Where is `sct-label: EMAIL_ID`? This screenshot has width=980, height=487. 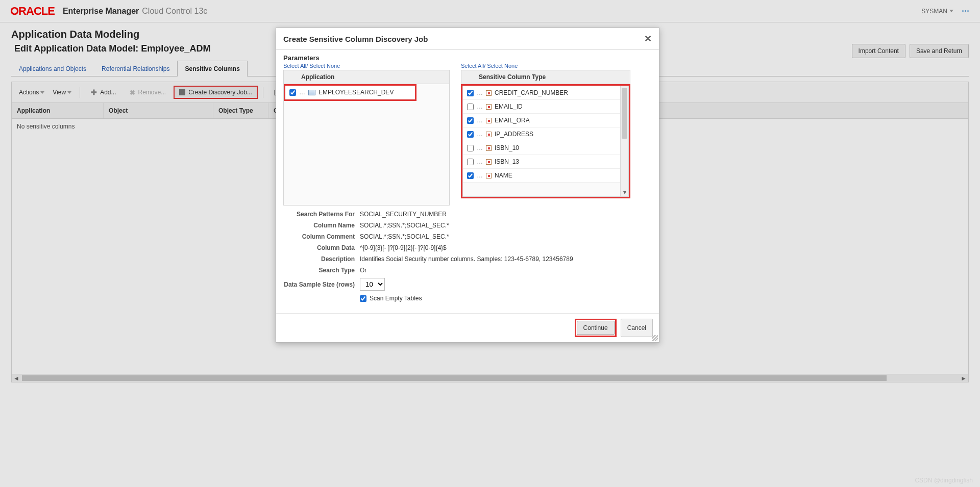 sct-label: EMAIL_ID is located at coordinates (508, 107).